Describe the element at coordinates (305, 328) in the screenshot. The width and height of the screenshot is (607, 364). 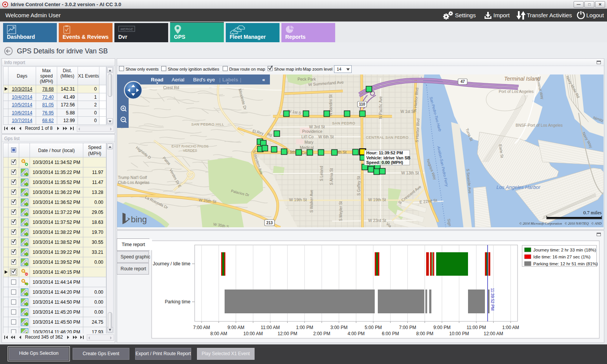
I see `svg-text: 1:00 PM` at that location.